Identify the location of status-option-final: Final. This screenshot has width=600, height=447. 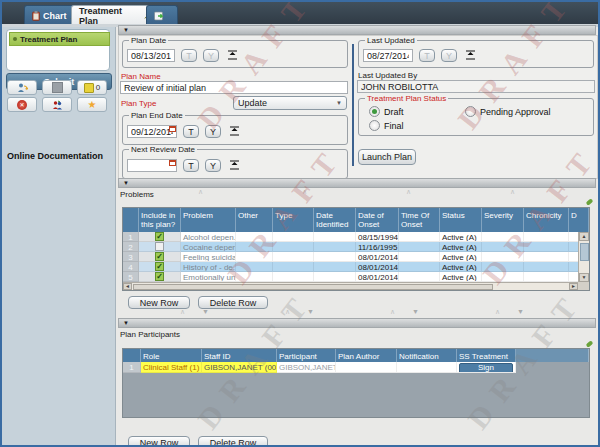
(386, 126).